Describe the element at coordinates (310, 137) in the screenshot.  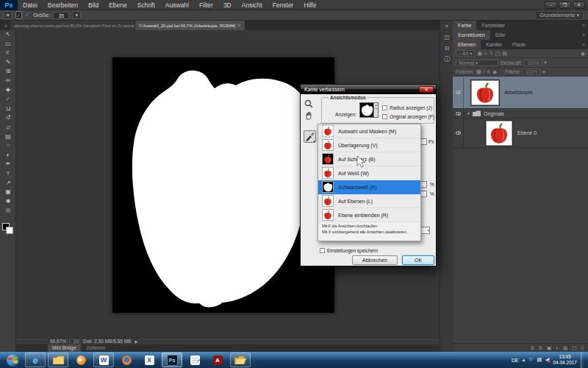
I see `refine-radius-tool-button: ▾` at that location.